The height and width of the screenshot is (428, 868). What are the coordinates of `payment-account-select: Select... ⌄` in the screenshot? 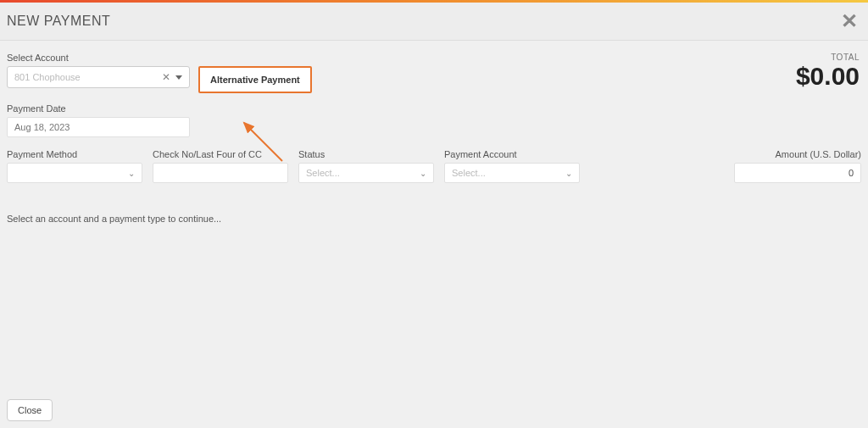 It's located at (512, 173).